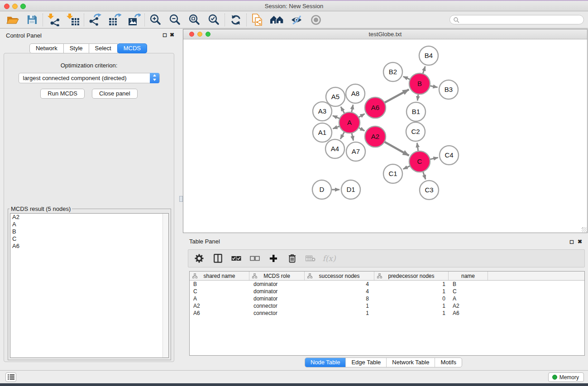 This screenshot has height=386, width=588. I want to click on add-column-button, so click(273, 258).